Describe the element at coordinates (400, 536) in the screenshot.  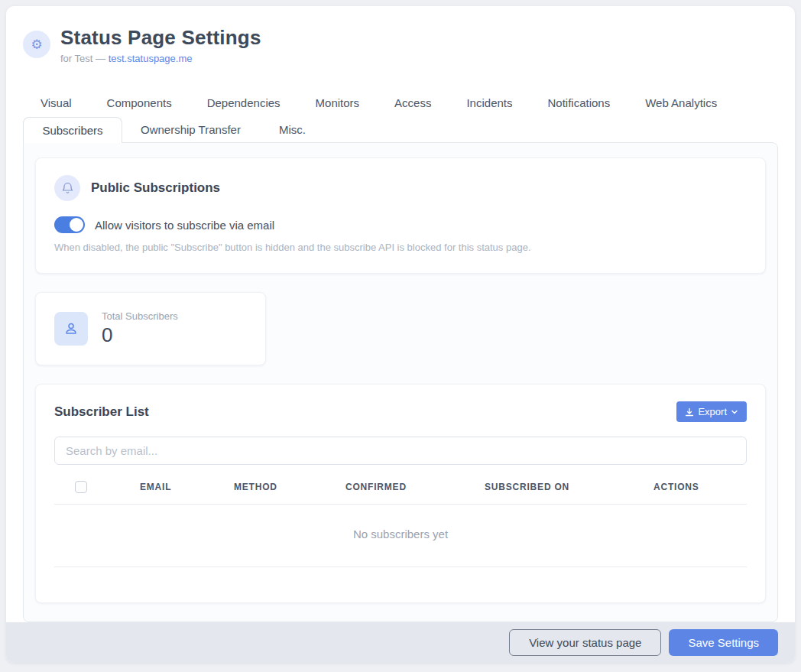
I see `empty-state-message: No subscribers yet` at that location.